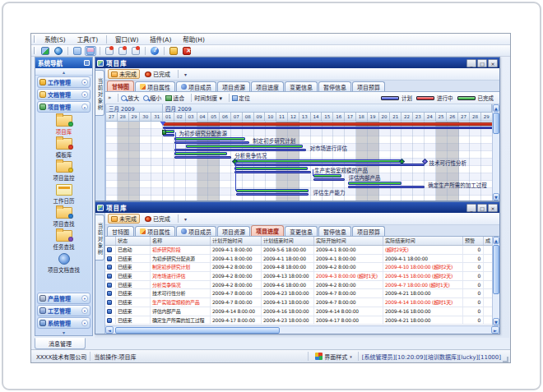 The height and width of the screenshot is (392, 543). Describe the element at coordinates (208, 98) in the screenshot. I see `time-scale-button: 时间刻度 ▾` at that location.